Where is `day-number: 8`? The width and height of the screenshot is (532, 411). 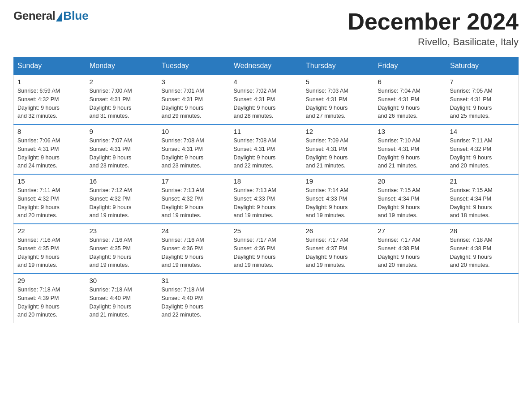
day-number: 8 is located at coordinates (50, 132).